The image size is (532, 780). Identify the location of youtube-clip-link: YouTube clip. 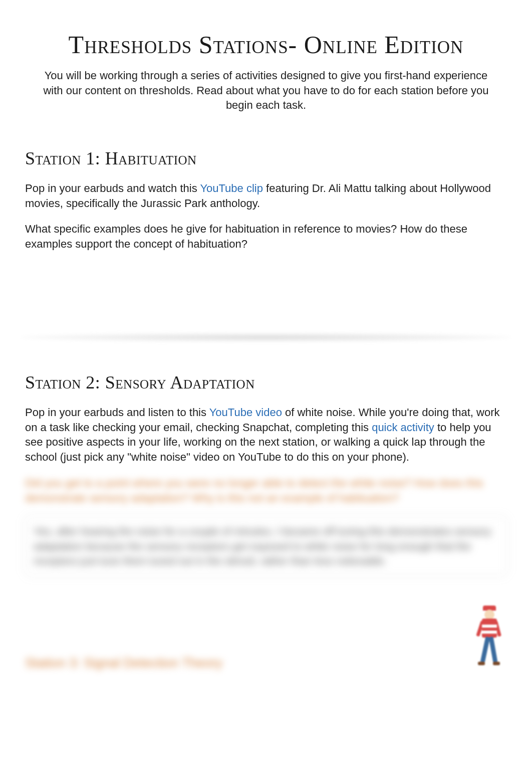
(231, 188).